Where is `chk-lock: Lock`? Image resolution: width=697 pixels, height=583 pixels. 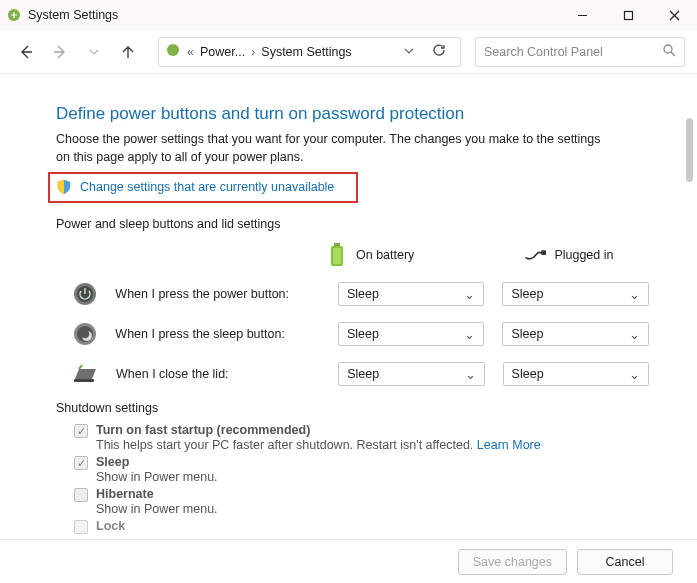
chk-lock: Lock is located at coordinates (352, 526).